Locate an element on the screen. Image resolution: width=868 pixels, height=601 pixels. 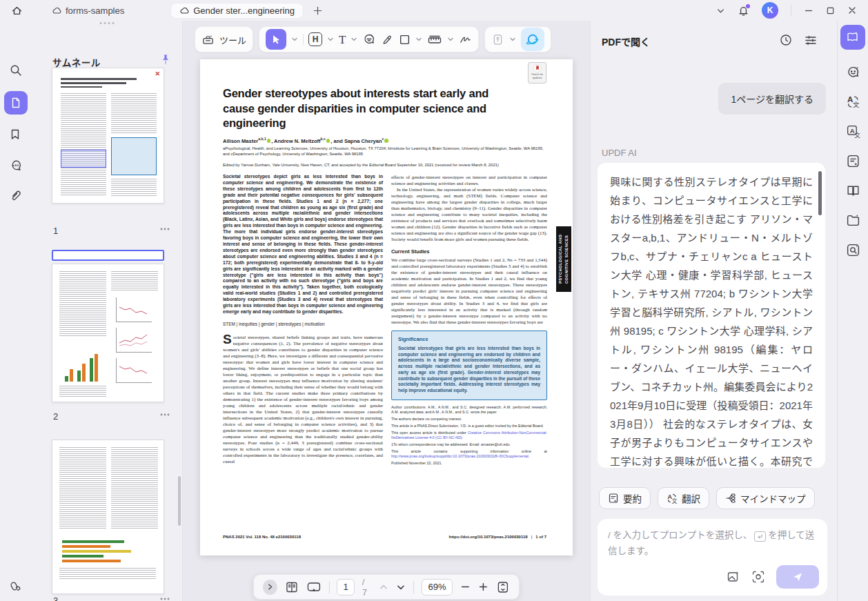
significance-title: Significance is located at coordinates (469, 339).